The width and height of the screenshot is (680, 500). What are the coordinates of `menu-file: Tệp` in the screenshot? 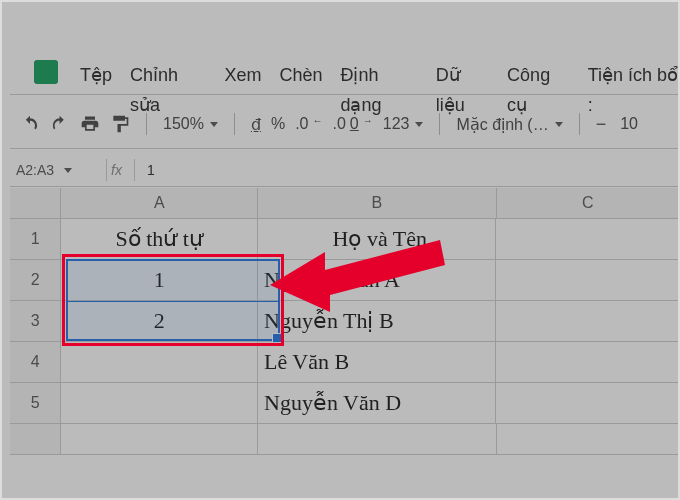 It's located at (96, 75).